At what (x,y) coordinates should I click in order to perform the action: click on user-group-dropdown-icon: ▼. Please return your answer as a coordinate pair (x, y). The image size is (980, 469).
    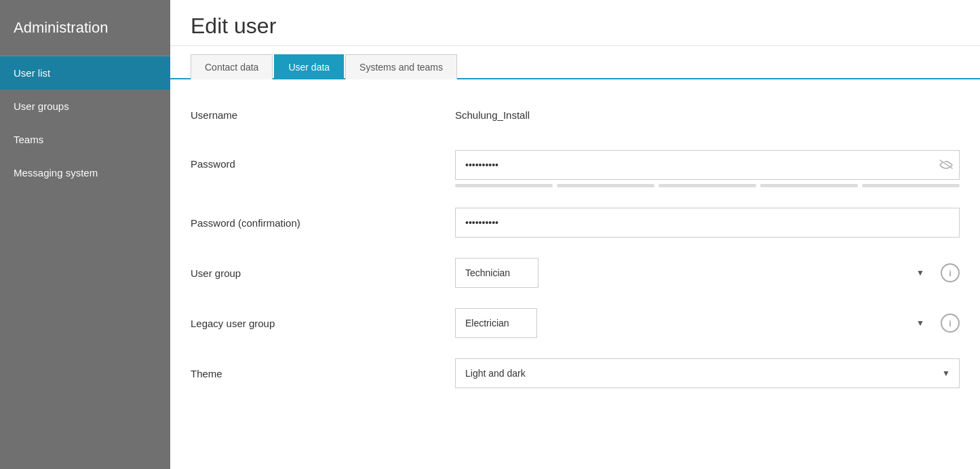
    Looking at the image, I should click on (920, 273).